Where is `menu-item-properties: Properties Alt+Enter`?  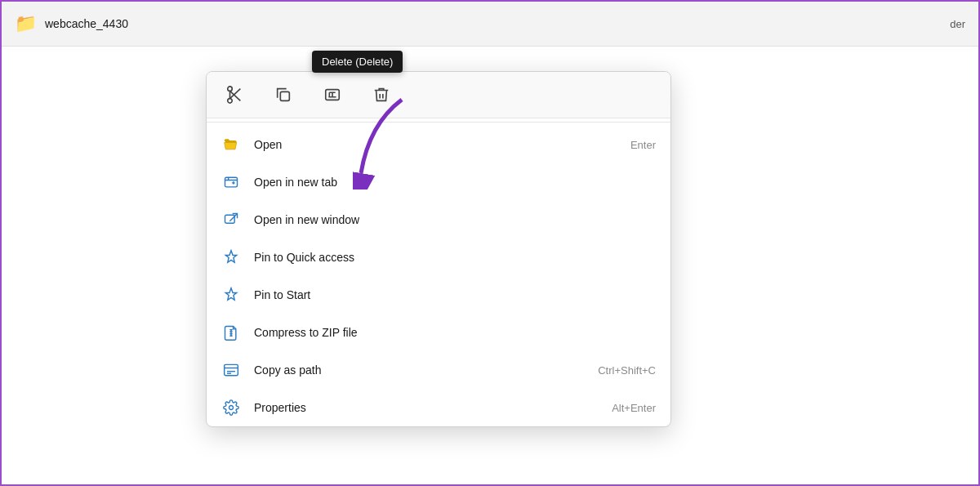 menu-item-properties: Properties Alt+Enter is located at coordinates (439, 408).